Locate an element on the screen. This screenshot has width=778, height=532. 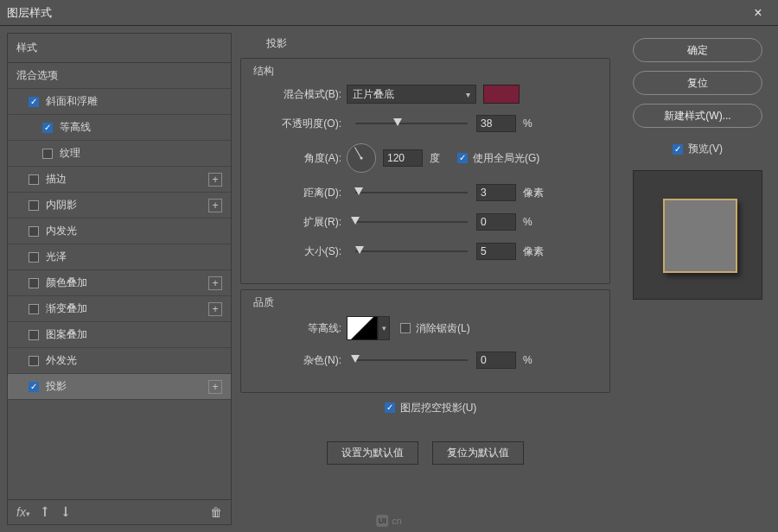
trash-icon: 🗑 is located at coordinates (216, 512).